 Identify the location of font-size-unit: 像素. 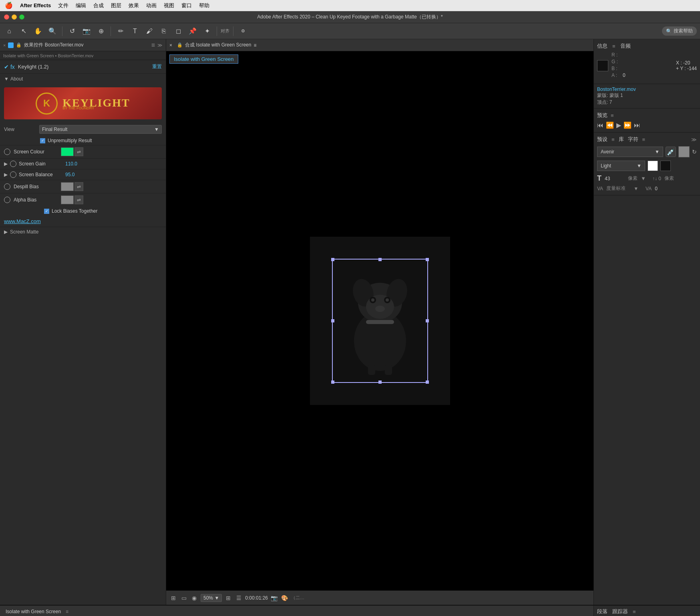
(633, 179).